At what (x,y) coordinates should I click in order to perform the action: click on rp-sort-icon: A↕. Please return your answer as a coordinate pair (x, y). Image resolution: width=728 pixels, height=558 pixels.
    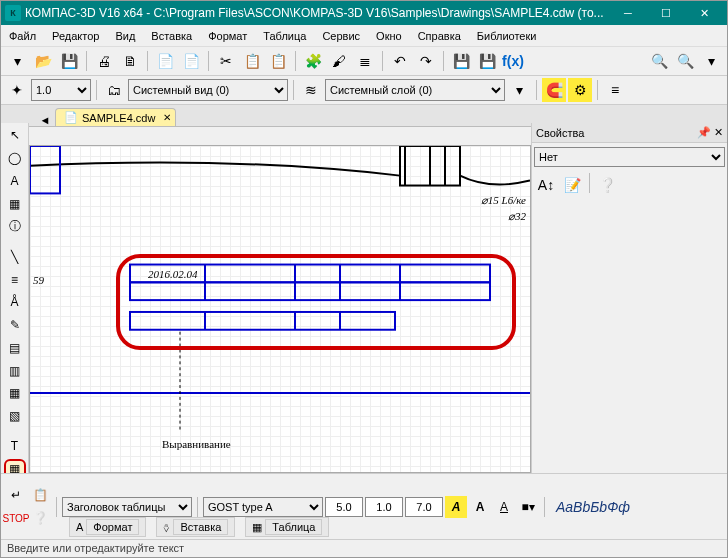
    Looking at the image, I should click on (546, 185).